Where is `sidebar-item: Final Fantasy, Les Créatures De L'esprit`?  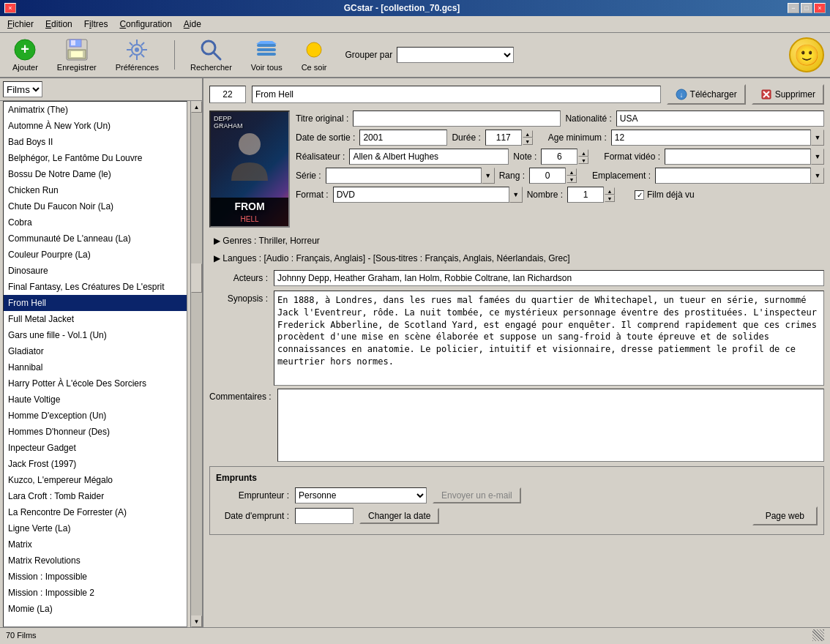
sidebar-item: Final Fantasy, Les Créatures De L'esprit is located at coordinates (95, 287).